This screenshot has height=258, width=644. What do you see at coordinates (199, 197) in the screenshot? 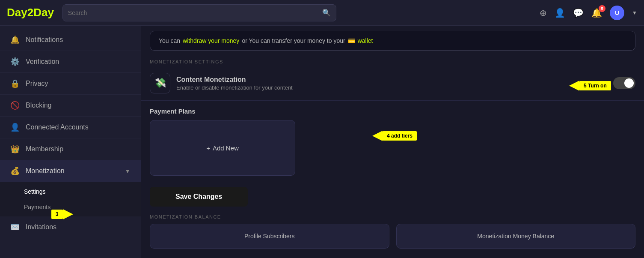
I see `save-changes-button: Save Changes` at bounding box center [199, 197].